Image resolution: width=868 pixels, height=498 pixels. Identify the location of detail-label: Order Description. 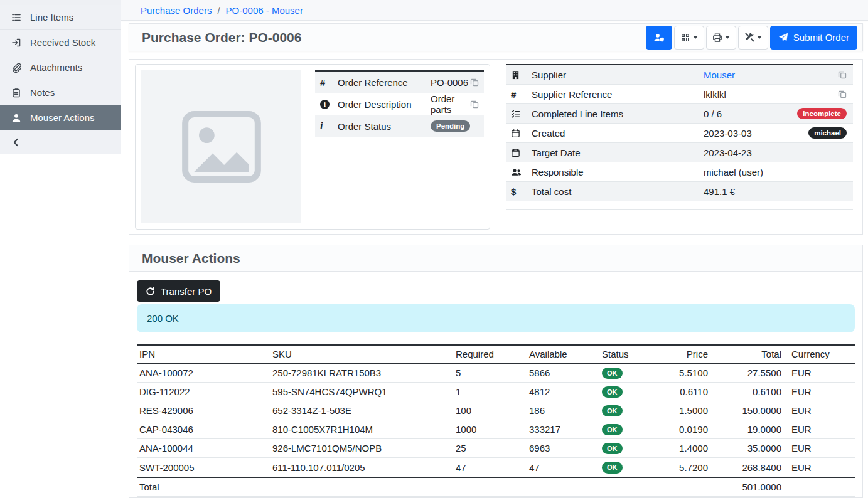
(384, 104).